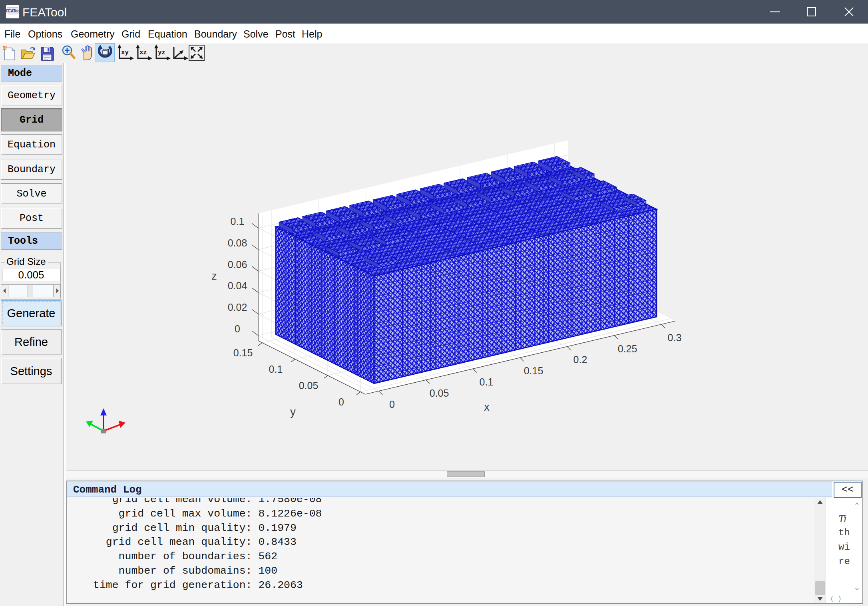 The height and width of the screenshot is (606, 868). Describe the element at coordinates (237, 307) in the screenshot. I see `svg-text: 0.02` at that location.